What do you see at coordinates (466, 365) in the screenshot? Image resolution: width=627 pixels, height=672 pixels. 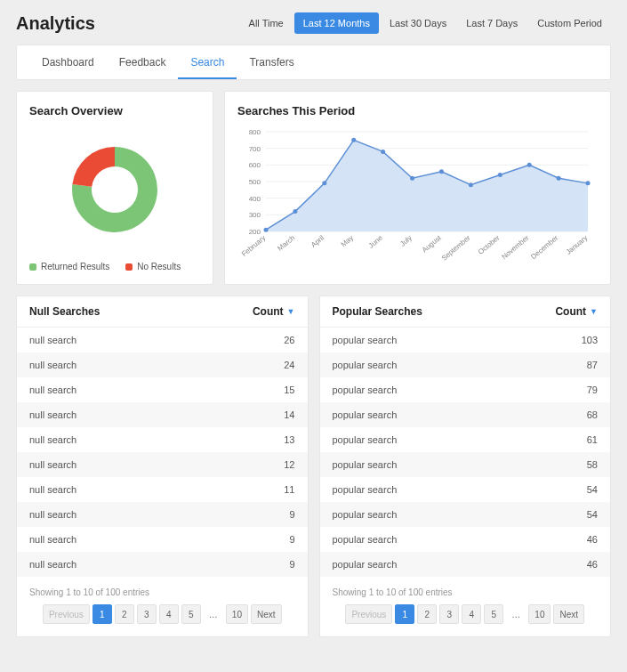 I see `table-row: popular search87` at bounding box center [466, 365].